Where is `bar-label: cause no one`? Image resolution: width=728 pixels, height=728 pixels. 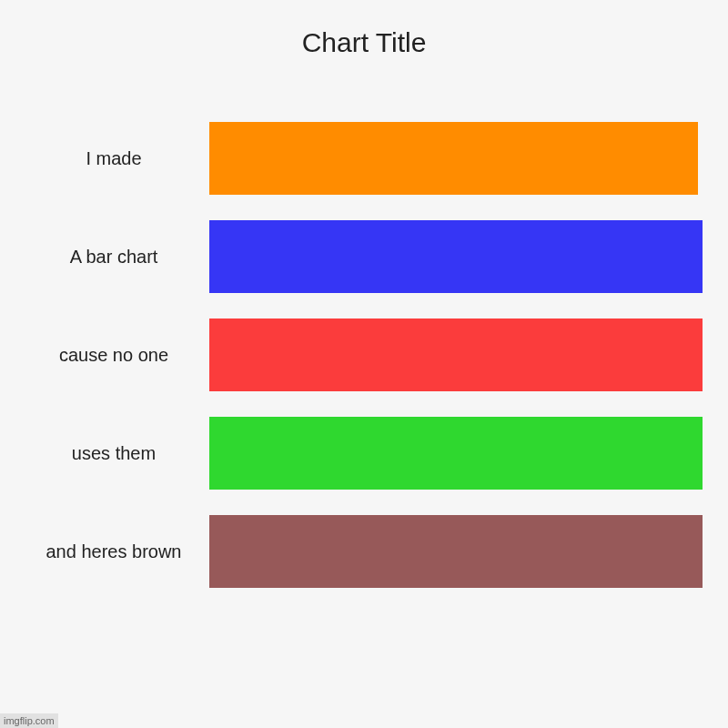
bar-label: cause no one is located at coordinates (118, 355).